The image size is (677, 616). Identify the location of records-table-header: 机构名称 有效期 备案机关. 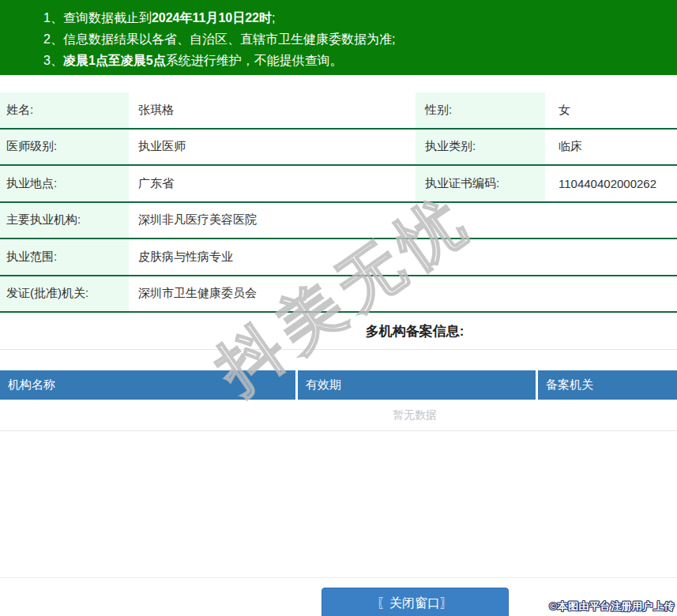
(338, 385).